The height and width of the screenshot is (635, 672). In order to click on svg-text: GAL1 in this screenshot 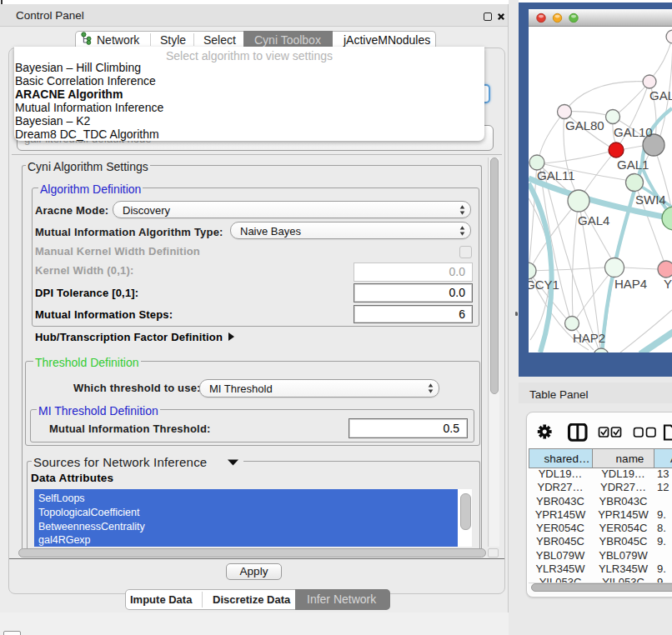, I will do `click(633, 165)`.